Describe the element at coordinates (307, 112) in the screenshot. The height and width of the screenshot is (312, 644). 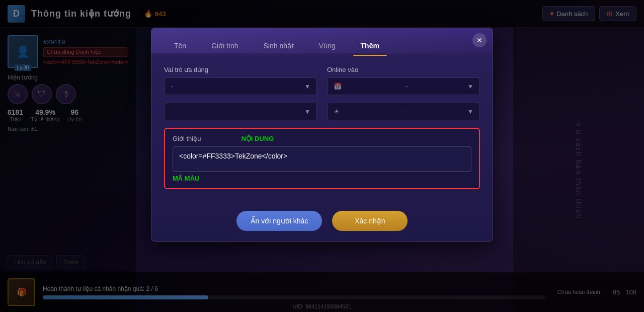
I see `chevron-down-icon-3: ▼` at that location.